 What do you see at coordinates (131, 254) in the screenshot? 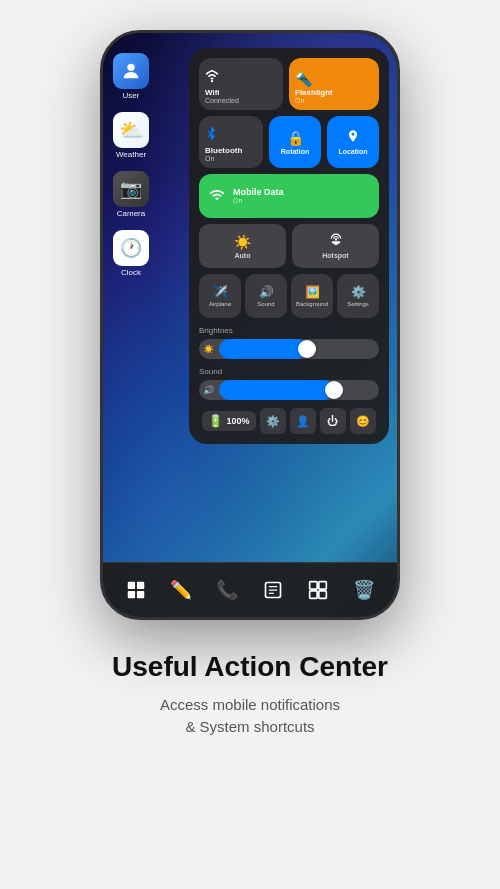
I see `app-item-clock: 🕐 Clock` at bounding box center [131, 254].